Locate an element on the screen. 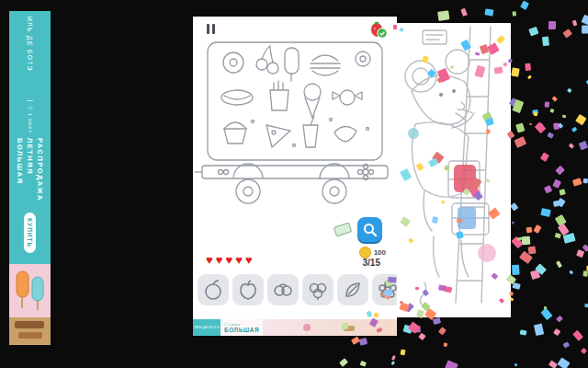 This screenshot has height=368, width=588. banner-title-line3: РАСПРОДАЖА is located at coordinates (40, 169).